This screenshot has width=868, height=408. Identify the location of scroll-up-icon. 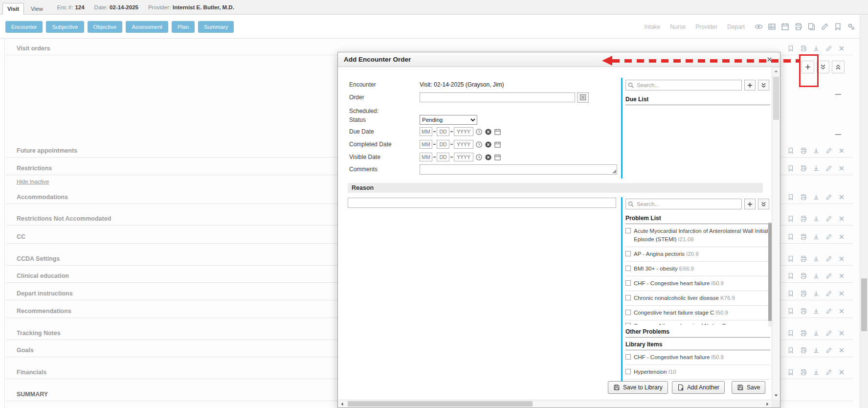
(776, 71).